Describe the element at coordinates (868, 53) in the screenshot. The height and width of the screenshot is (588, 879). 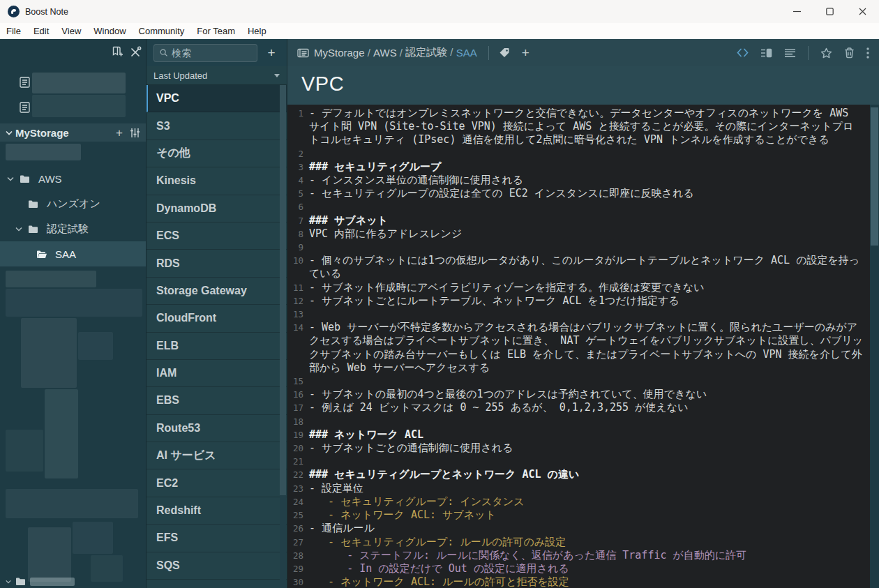
I see `kebab-menu-icon` at that location.